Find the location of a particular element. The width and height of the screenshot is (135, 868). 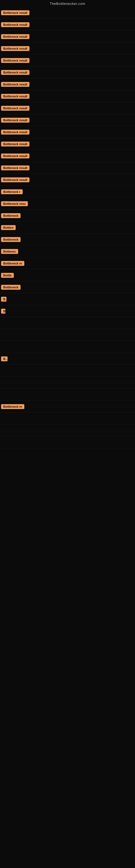

bottleneck-result-badge: Bottleneck resu is located at coordinates (14, 204).